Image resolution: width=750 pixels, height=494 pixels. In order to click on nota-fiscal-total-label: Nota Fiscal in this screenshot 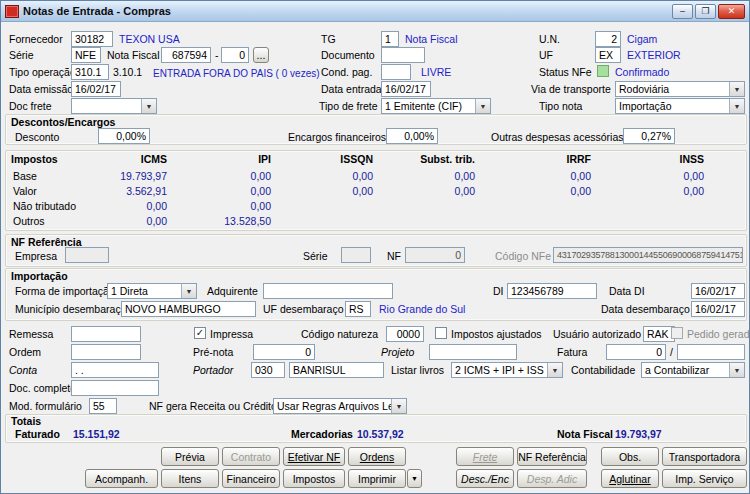, I will do `click(585, 434)`.